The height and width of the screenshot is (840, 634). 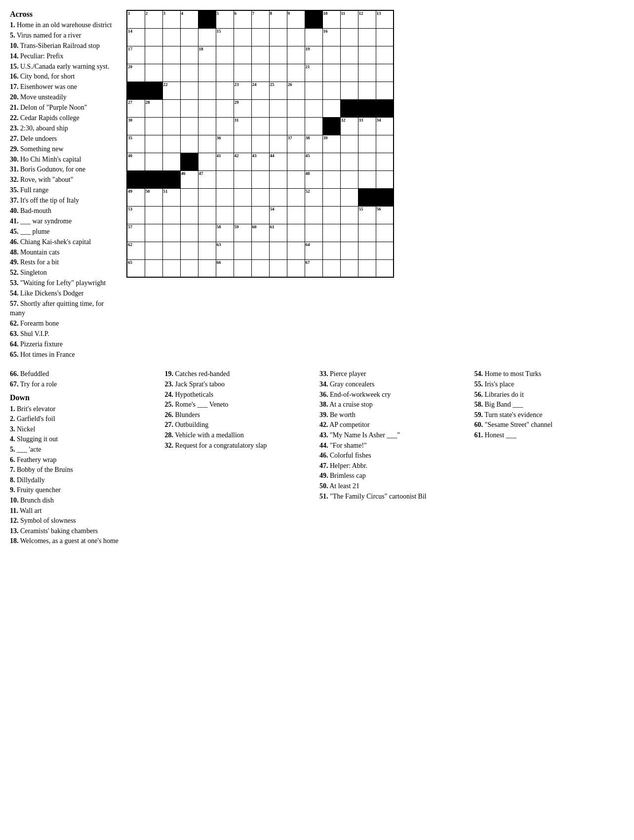 What do you see at coordinates (367, 19) in the screenshot?
I see `grid-cell: 12` at bounding box center [367, 19].